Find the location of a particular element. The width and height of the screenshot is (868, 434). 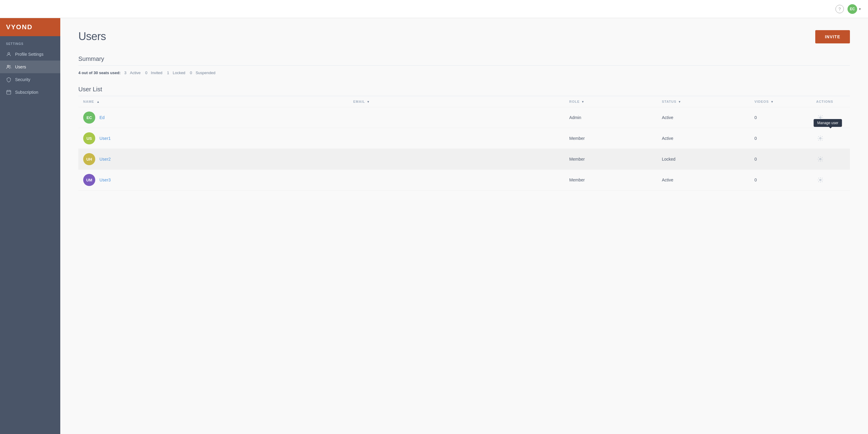

table-header-row: NAME ▲ EMAIL ▾ ROLE ▾ is located at coordinates (464, 102).